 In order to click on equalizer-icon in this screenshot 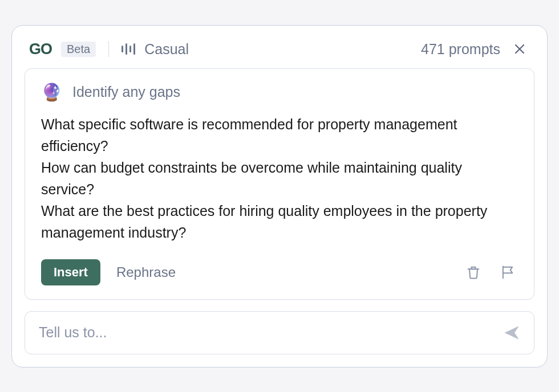, I will do `click(128, 49)`.